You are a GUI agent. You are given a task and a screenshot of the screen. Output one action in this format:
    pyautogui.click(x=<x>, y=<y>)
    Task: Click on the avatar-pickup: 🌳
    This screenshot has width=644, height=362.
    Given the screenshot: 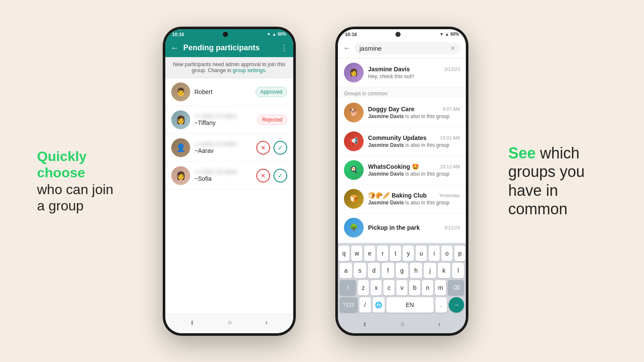 What is the action you would take?
    pyautogui.click(x=354, y=228)
    